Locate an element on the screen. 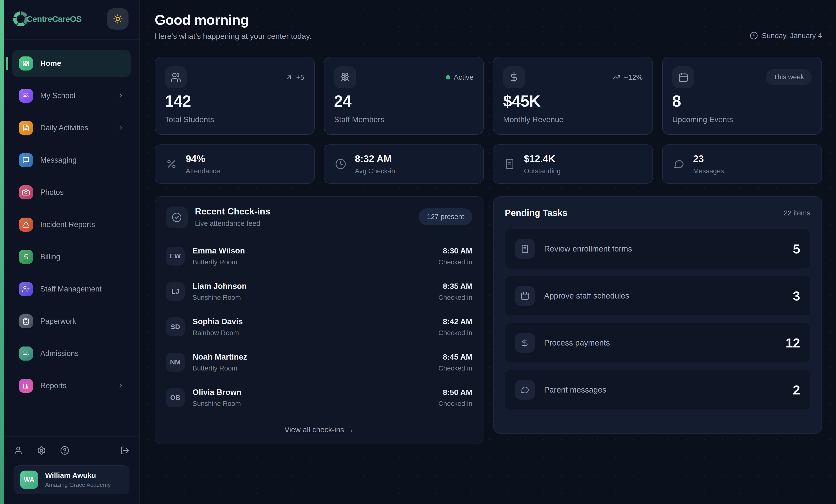 This screenshot has height=504, width=836. gear-icon is located at coordinates (41, 450).